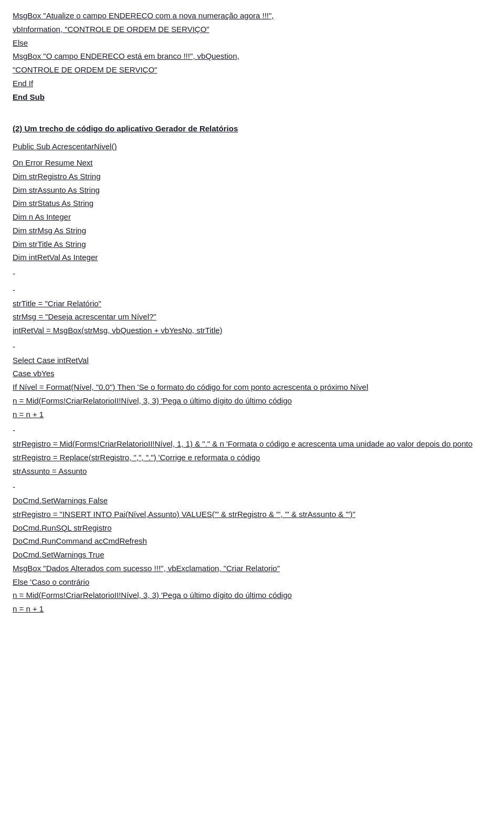  What do you see at coordinates (252, 204) in the screenshot?
I see `code-line-dim-strstatus: Dim strStatus As String` at bounding box center [252, 204].